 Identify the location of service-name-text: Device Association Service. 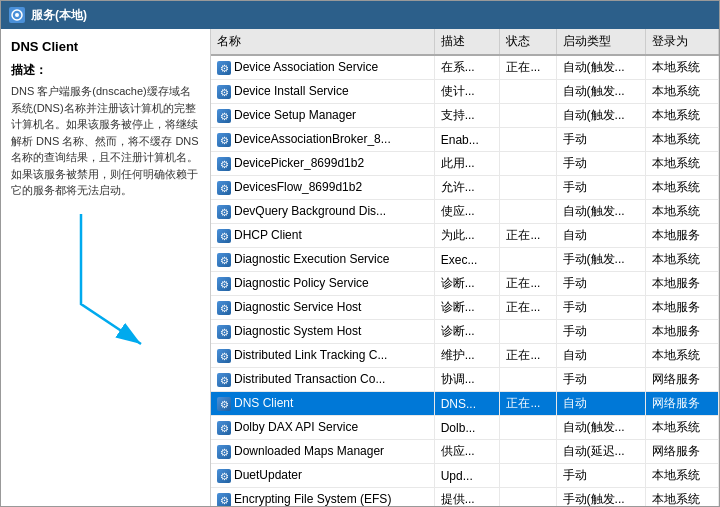
(306, 67).